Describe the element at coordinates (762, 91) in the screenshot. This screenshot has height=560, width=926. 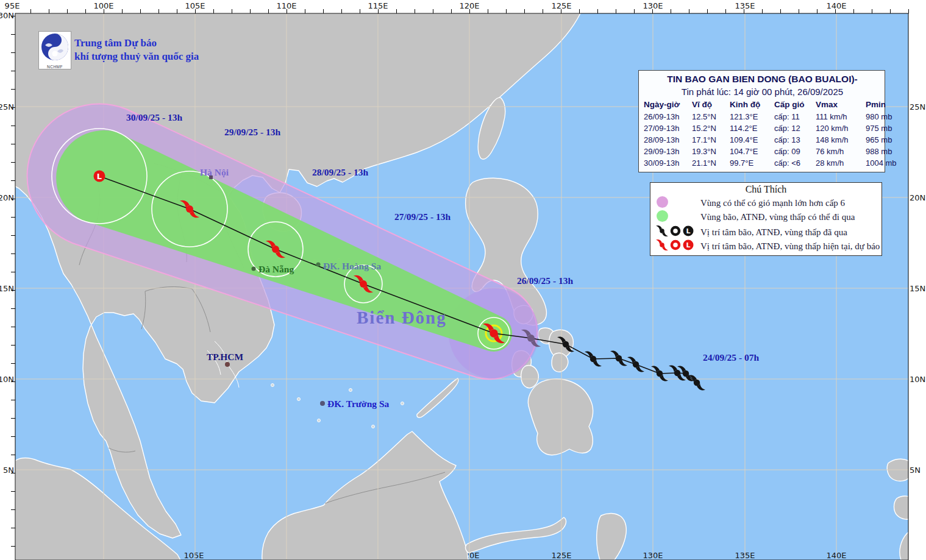
I see `bulletin-issued-time: Tin phát lúc: 14 giờ 00 phút, 26/09/2025` at that location.